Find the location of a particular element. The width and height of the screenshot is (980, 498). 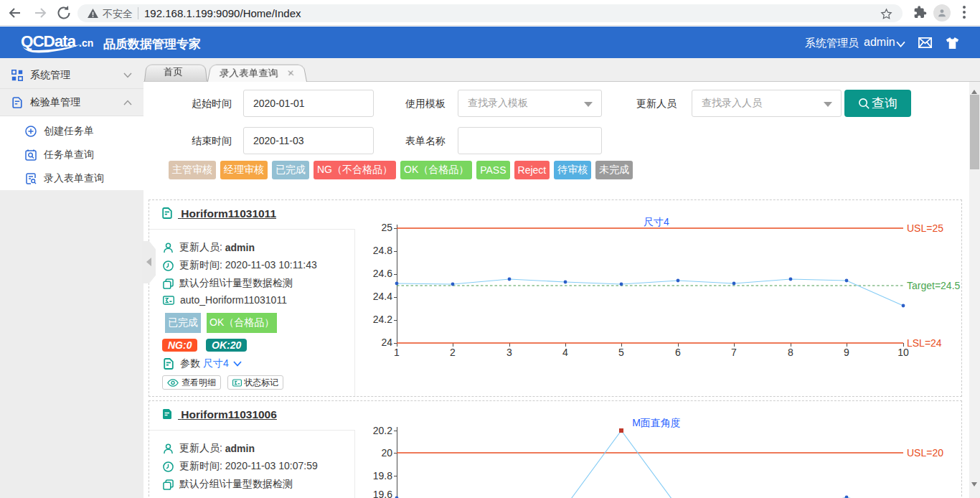

svg-text: 20 is located at coordinates (387, 453).